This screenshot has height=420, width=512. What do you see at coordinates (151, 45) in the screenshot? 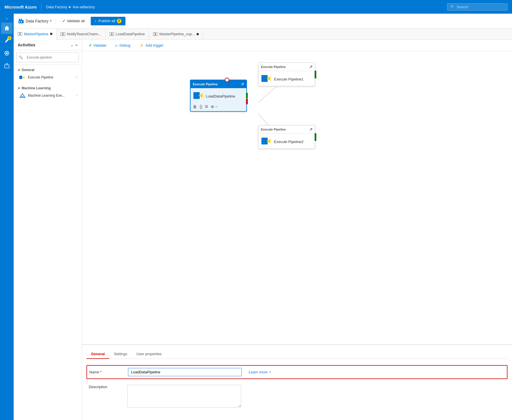
I see `add-trigger-button: ⚡ Add trigger` at bounding box center [151, 45].